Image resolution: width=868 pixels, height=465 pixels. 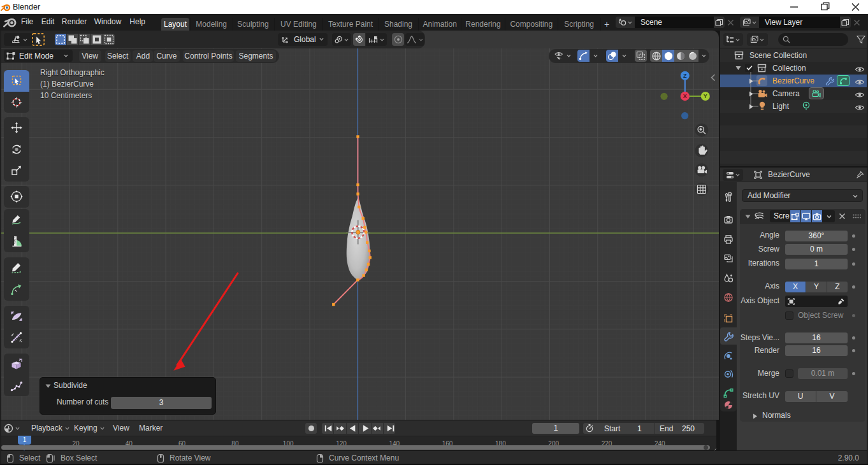 I want to click on svg-text: X, so click(x=685, y=96).